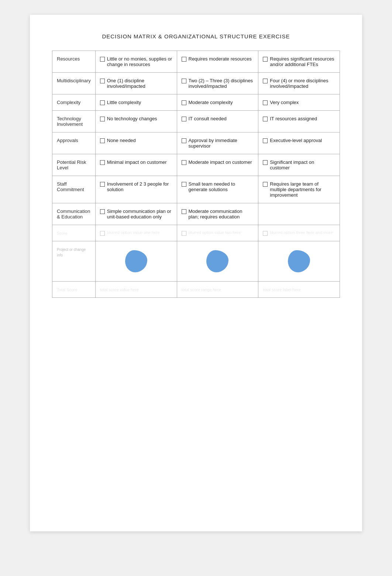 This screenshot has width=392, height=576. Describe the element at coordinates (220, 59) in the screenshot. I see `option-label: Requires moderate resources` at that location.